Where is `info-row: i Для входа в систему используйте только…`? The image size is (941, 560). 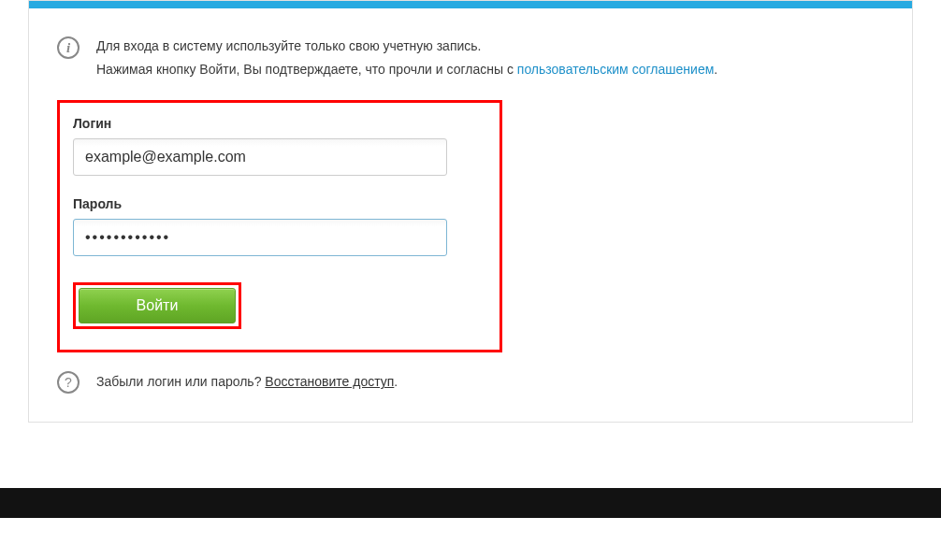
info-row: i Для входа в систему используйте только… is located at coordinates (470, 58).